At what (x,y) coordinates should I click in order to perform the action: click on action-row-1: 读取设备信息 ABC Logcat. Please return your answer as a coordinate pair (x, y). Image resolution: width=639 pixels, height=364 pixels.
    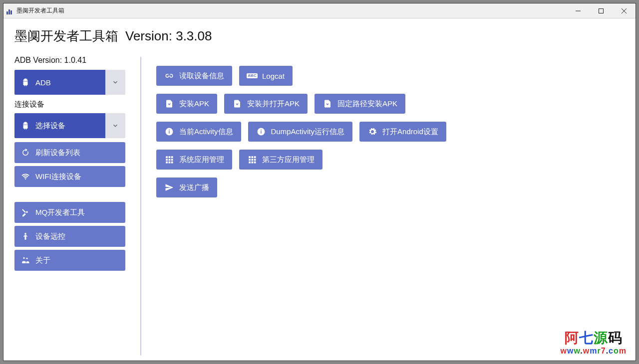
    Looking at the image, I should click on (390, 76).